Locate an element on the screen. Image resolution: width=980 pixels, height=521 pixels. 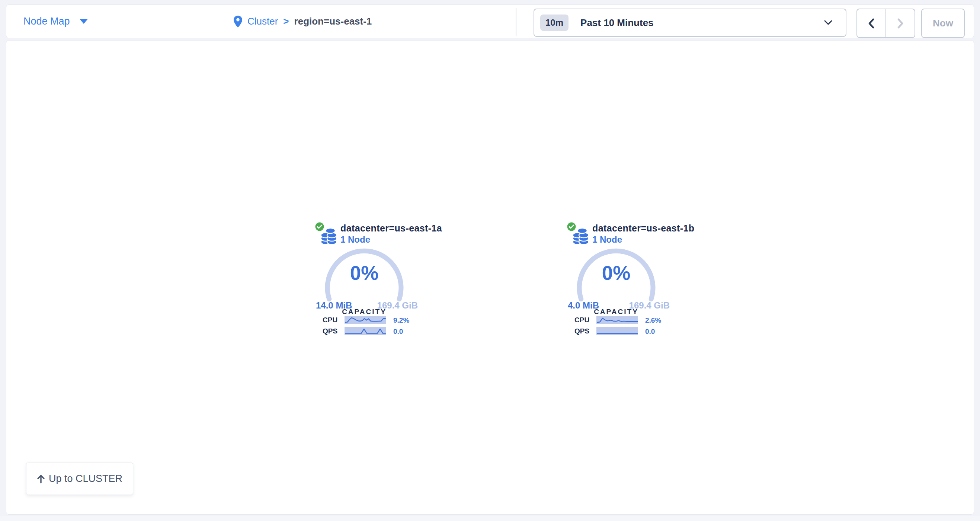
prev-time-button is located at coordinates (871, 23).